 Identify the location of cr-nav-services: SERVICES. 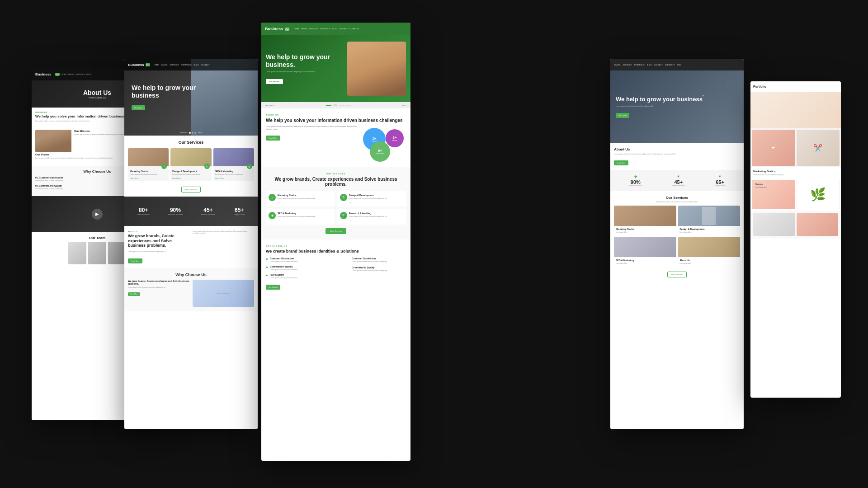
(627, 65).